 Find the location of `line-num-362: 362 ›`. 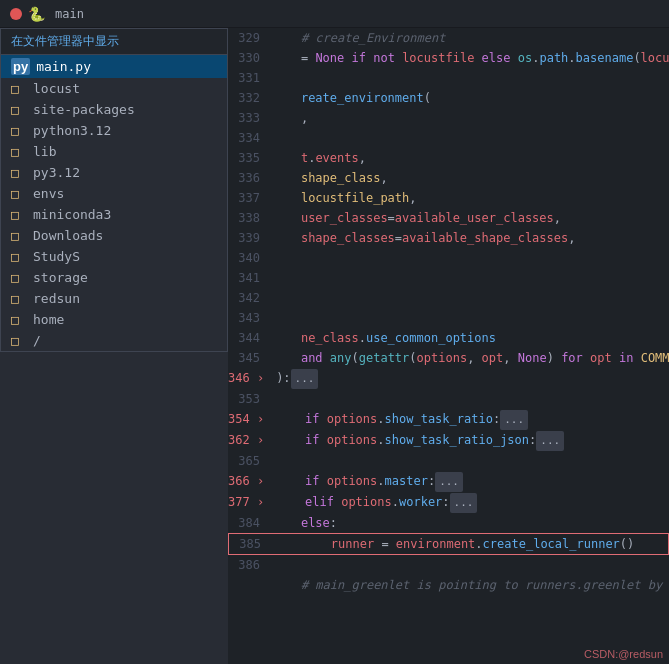

line-num-362: 362 › is located at coordinates (250, 440).